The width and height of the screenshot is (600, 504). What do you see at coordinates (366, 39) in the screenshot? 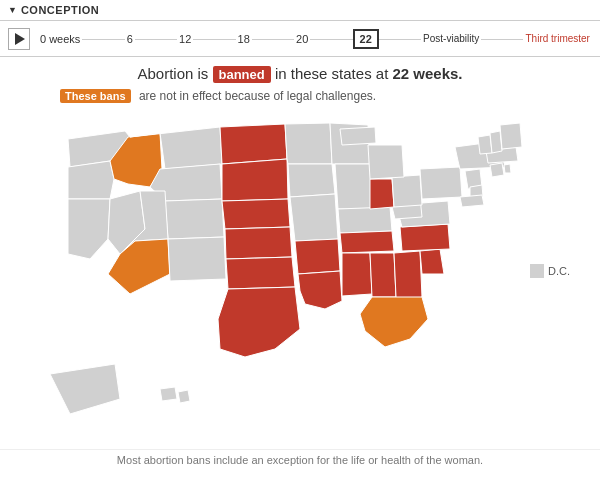
I see `week-22: 22` at bounding box center [366, 39].